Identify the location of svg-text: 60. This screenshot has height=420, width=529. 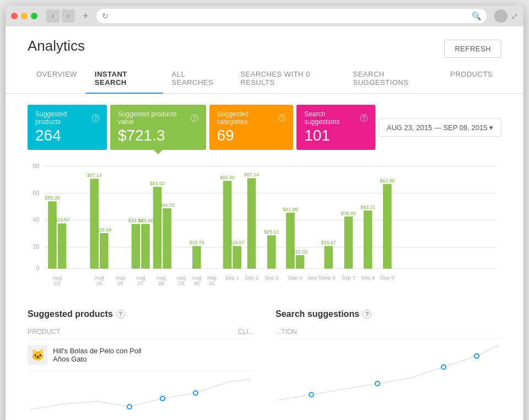
(36, 193).